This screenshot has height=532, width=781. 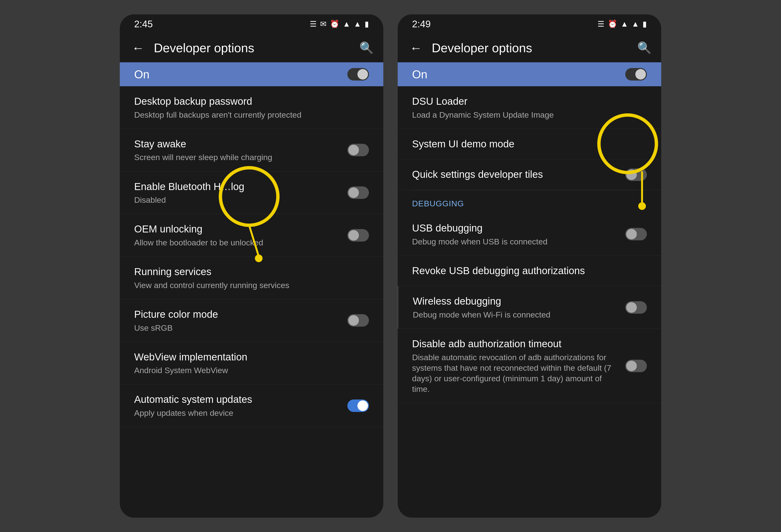 I want to click on item-title: Revoke USB debugging authorizations, so click(x=527, y=271).